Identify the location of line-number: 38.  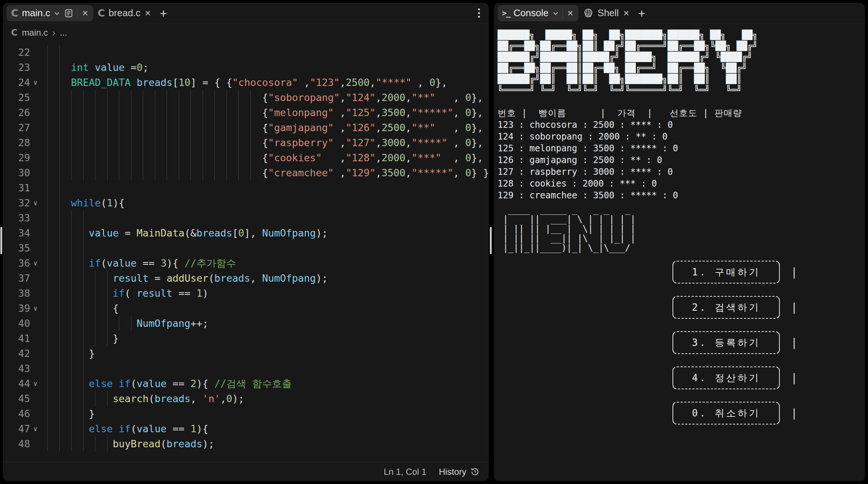
(17, 293).